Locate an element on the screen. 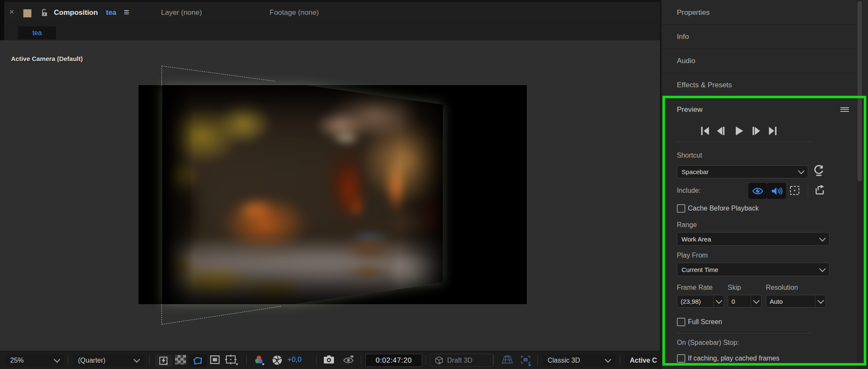 Image resolution: width=868 pixels, height=369 pixels. panel-color-swatch is located at coordinates (27, 14).